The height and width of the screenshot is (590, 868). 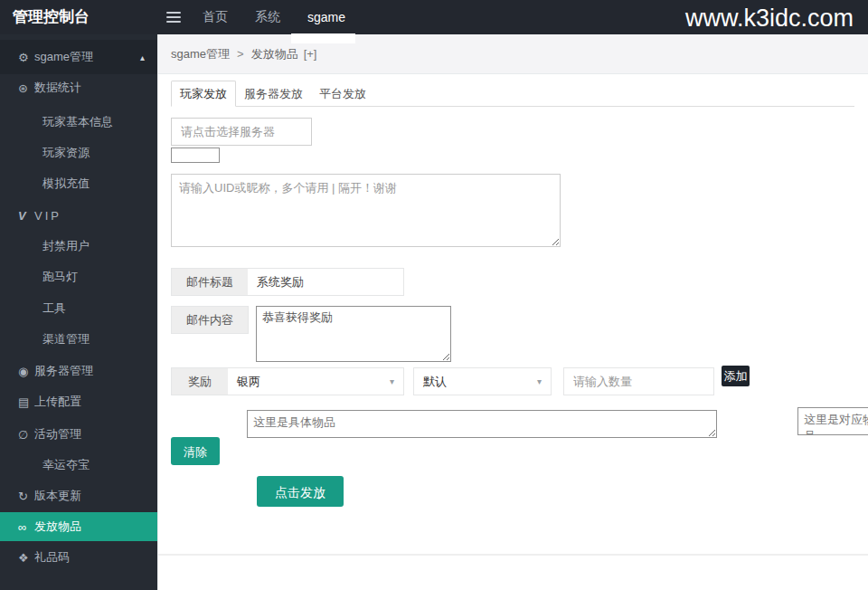 What do you see at coordinates (514, 555) in the screenshot?
I see `content-bottom-border` at bounding box center [514, 555].